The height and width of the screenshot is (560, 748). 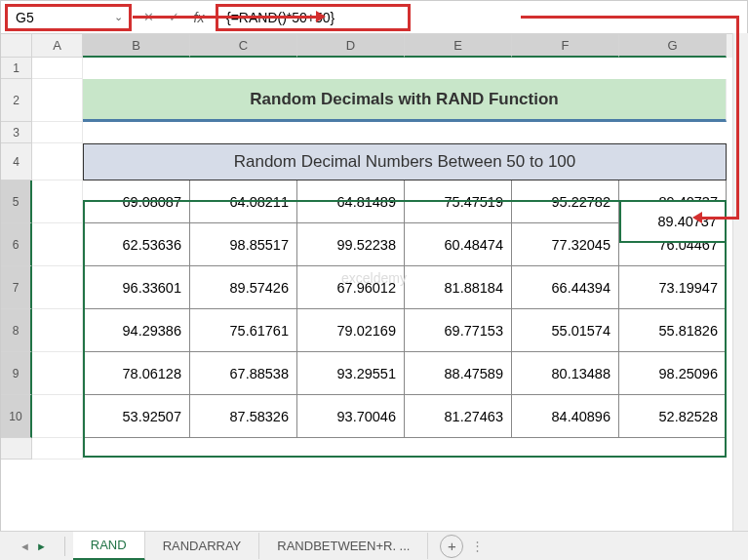 I want to click on data-cell: 67.96012, so click(x=351, y=288).